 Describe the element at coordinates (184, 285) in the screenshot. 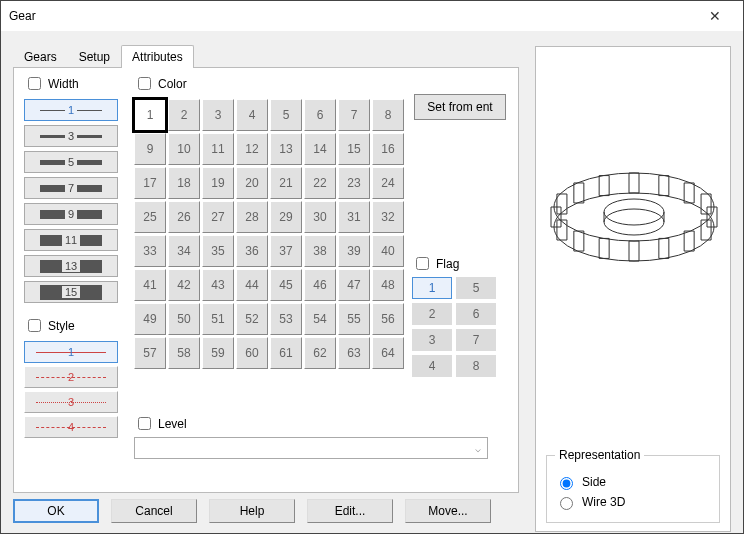

I see `color-cell-42: 42` at that location.